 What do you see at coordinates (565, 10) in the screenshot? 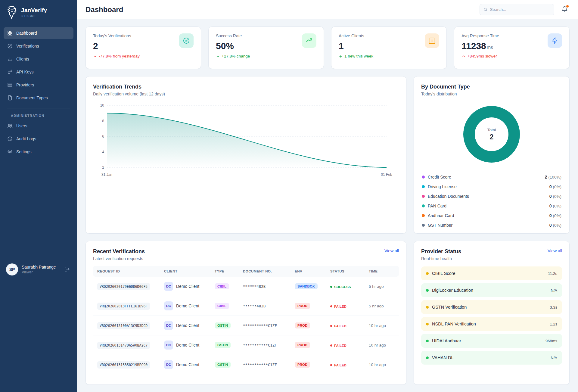
I see `notifications-button` at bounding box center [565, 10].